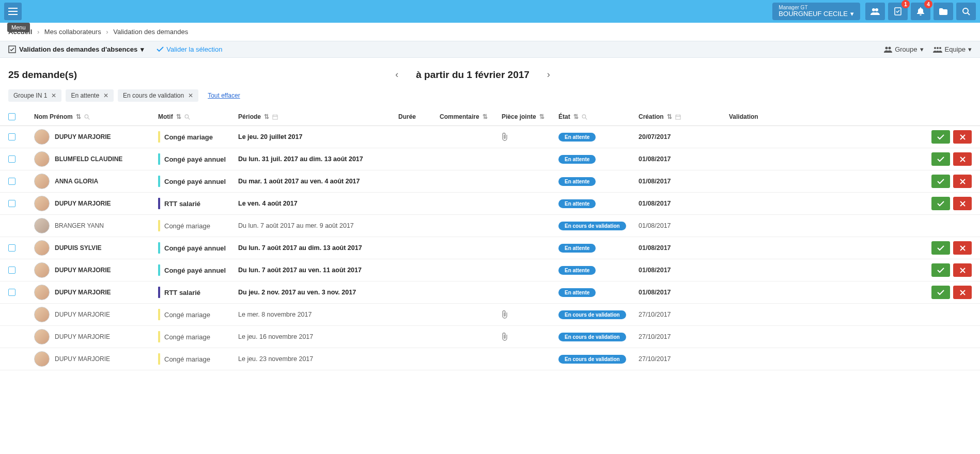  Describe the element at coordinates (318, 226) in the screenshot. I see `period-text: Du lun. 7 août 2017 au mer. 9 août 2017` at that location.